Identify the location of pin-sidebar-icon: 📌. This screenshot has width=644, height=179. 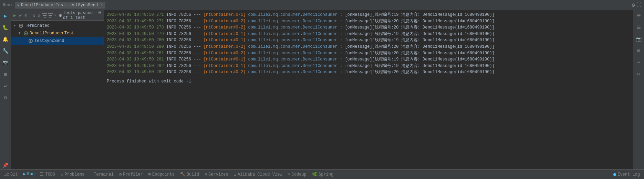
(6, 165).